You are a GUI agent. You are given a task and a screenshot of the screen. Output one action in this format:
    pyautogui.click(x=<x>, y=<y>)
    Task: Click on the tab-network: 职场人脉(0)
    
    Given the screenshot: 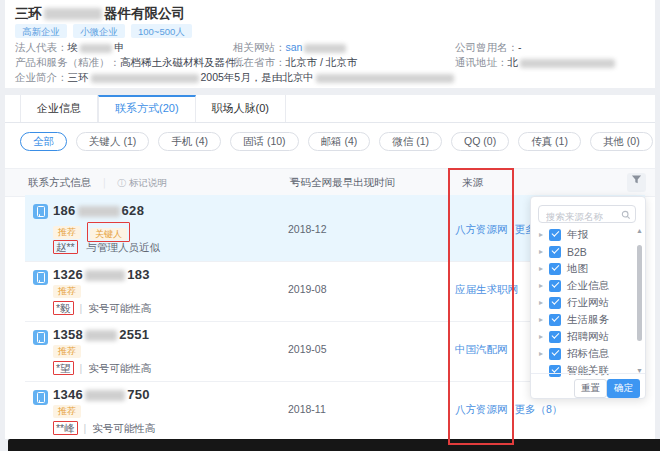 What is the action you would take?
    pyautogui.click(x=241, y=108)
    